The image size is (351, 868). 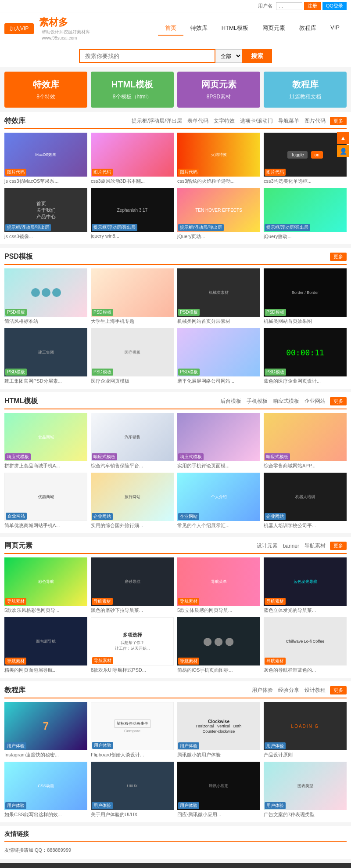 What do you see at coordinates (338, 401) in the screenshot?
I see `html-more-button: 更多` at bounding box center [338, 401].